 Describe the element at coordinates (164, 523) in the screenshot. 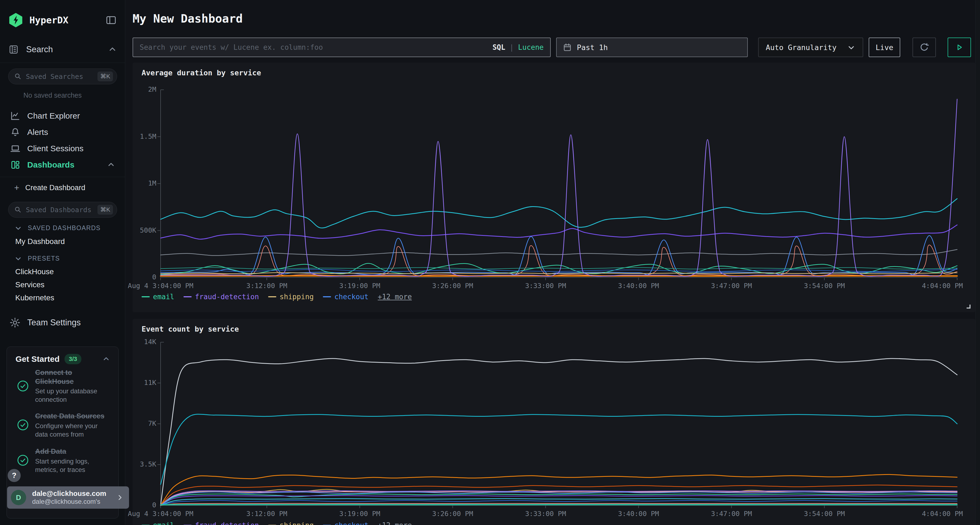

I see `legend-label: email` at that location.